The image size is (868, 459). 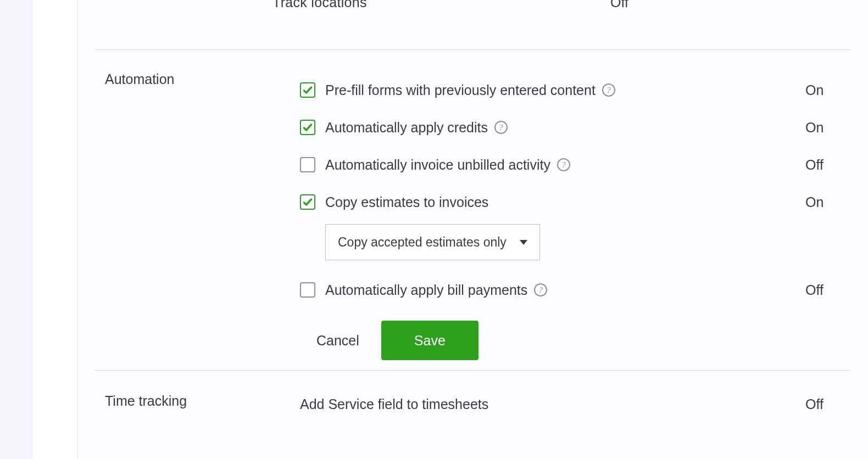 What do you see at coordinates (814, 246) in the screenshot?
I see `status-spacer` at bounding box center [814, 246].